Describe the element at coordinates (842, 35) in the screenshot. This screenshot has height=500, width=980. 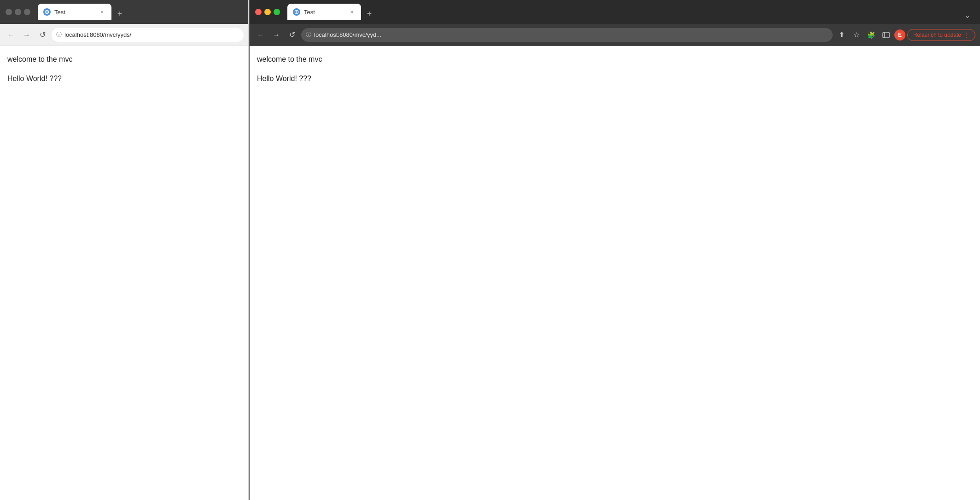
I see `share-button: ⬆` at that location.